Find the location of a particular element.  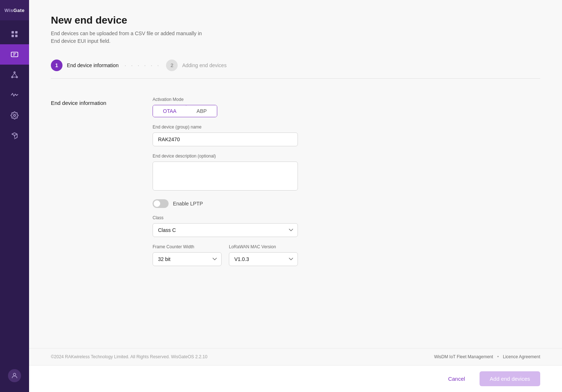

sidebar-item-end-devices is located at coordinates (15, 54).